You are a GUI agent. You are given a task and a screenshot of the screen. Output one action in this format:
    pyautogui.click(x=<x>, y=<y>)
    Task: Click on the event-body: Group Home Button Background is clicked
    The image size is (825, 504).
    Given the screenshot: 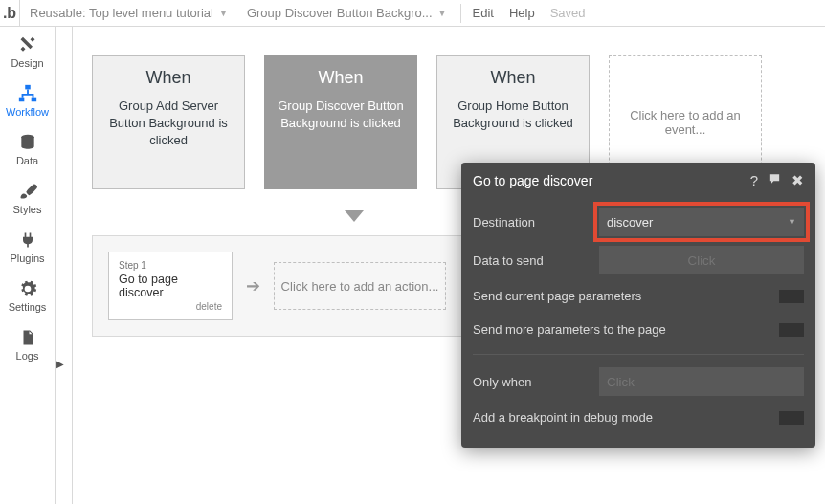 What is the action you would take?
    pyautogui.click(x=513, y=115)
    